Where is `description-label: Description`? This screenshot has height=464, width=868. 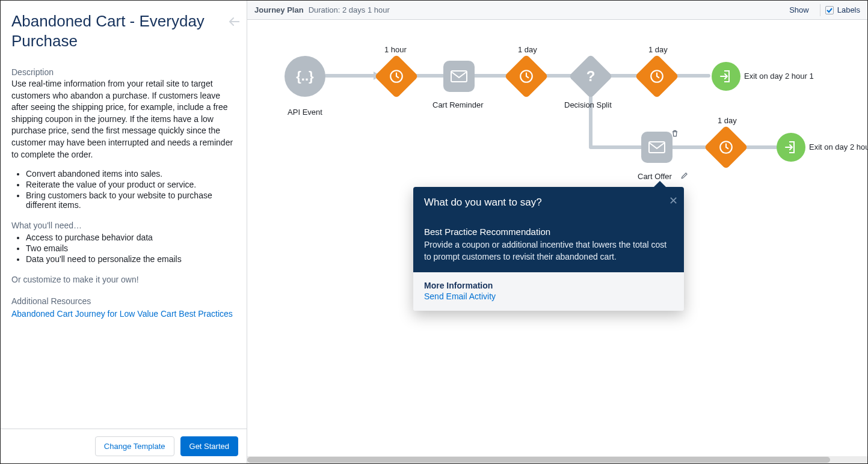 description-label: Description is located at coordinates (124, 72).